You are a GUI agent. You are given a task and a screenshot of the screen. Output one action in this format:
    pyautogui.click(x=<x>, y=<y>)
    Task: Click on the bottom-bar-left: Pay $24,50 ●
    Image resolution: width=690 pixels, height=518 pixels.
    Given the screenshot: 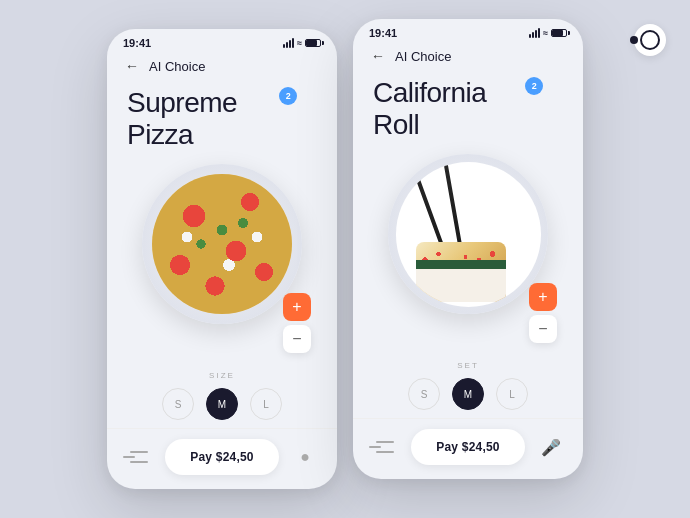 What is the action you would take?
    pyautogui.click(x=222, y=458)
    